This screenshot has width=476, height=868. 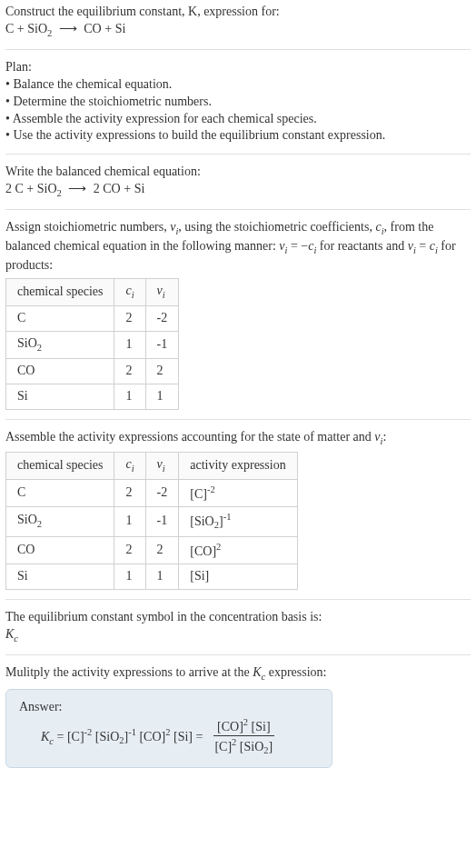 What do you see at coordinates (93, 396) in the screenshot?
I see `table-row: Si 1 1` at bounding box center [93, 396].